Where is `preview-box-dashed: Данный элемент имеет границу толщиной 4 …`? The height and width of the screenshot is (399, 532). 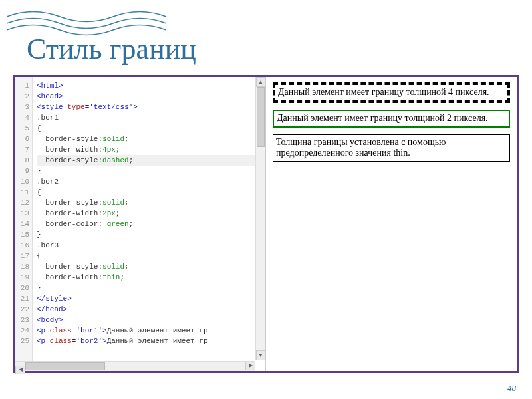
preview-box-dashed: Данный элемент имеет границу толщиной 4 … is located at coordinates (391, 93).